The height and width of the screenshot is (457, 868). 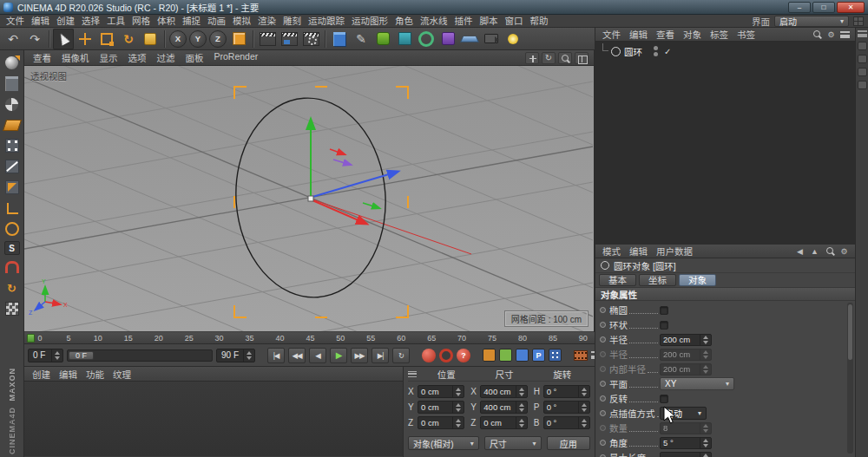 What do you see at coordinates (128, 338) in the screenshot?
I see `timeline-tick: 15` at bounding box center [128, 338].